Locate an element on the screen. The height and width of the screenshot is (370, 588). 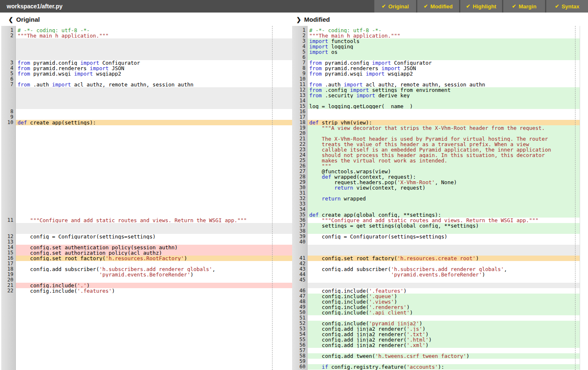
toggle-original-button: ✔ Original is located at coordinates (395, 6).